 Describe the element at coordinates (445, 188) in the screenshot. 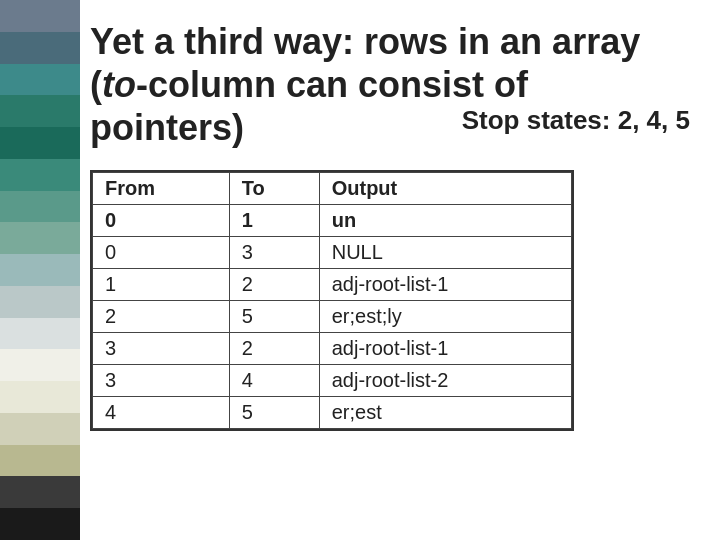

I see `col-header-output: Output` at that location.